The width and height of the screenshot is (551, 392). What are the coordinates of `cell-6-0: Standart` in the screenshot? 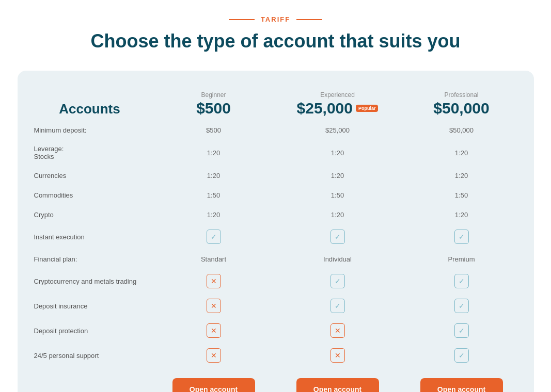 It's located at (214, 259).